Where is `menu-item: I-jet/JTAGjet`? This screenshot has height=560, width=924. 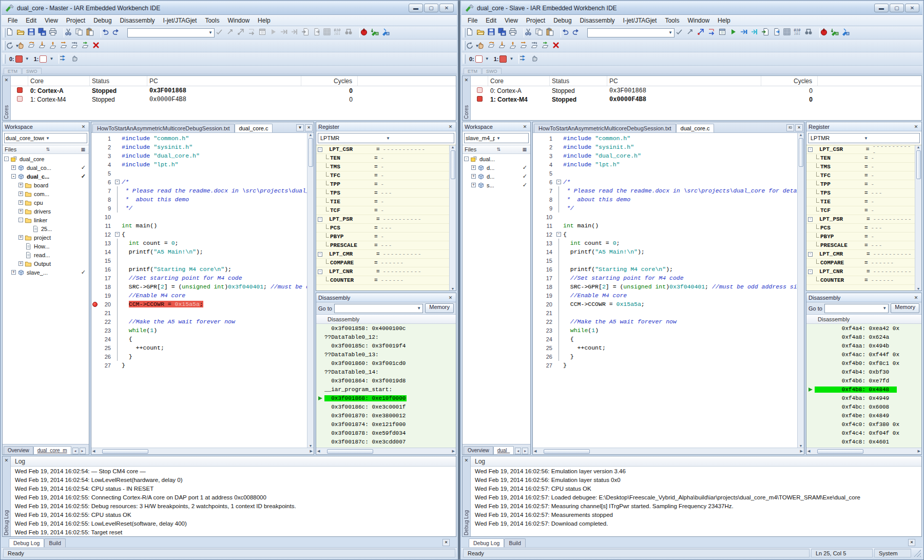
menu-item: I-jet/JTAGjet is located at coordinates (180, 21).